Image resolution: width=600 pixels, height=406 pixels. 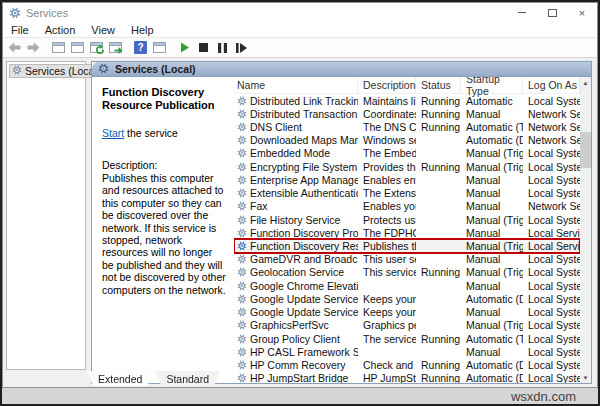 What do you see at coordinates (407, 194) in the screenshot?
I see `table-row: Extensible Authentication Pr...The Exten…` at bounding box center [407, 194].